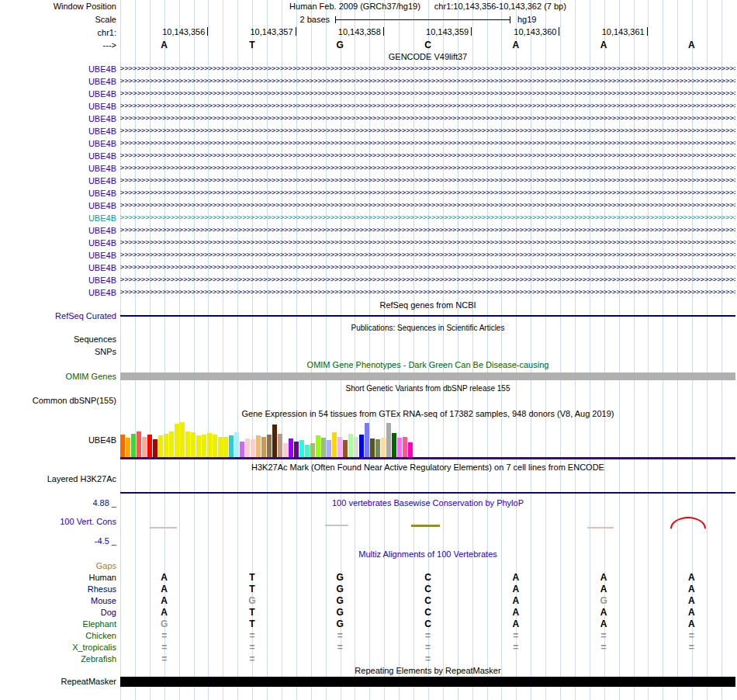  I want to click on h3k27ac-signal-line, so click(428, 493).